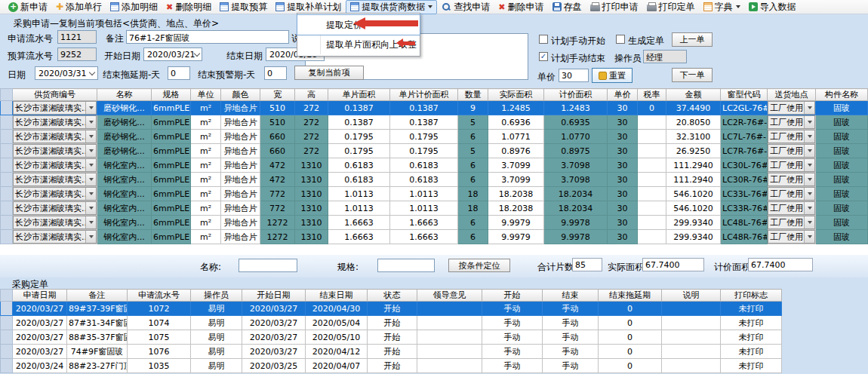 The image size is (868, 374). I want to click on column-header: 高, so click(312, 95).